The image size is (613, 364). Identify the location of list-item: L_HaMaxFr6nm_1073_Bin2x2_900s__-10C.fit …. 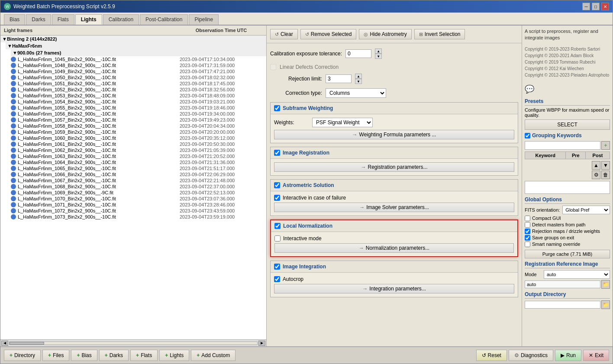
(139, 217).